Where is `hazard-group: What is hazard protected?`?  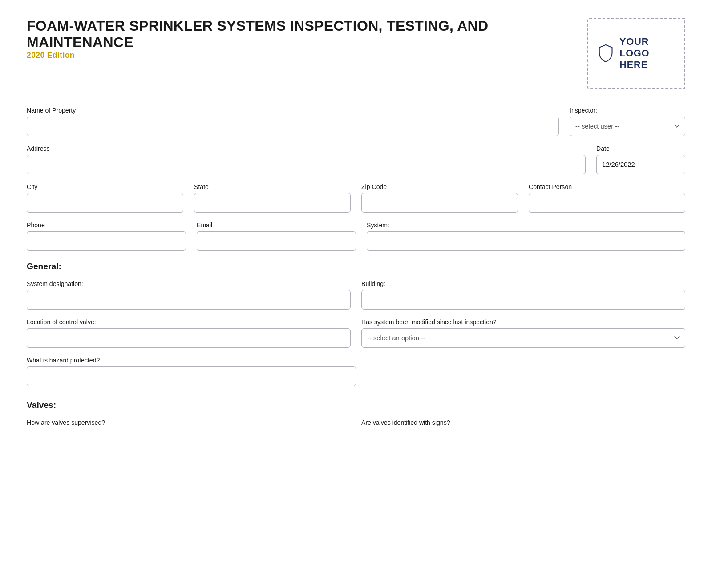
hazard-group: What is hazard protected? is located at coordinates (191, 371).